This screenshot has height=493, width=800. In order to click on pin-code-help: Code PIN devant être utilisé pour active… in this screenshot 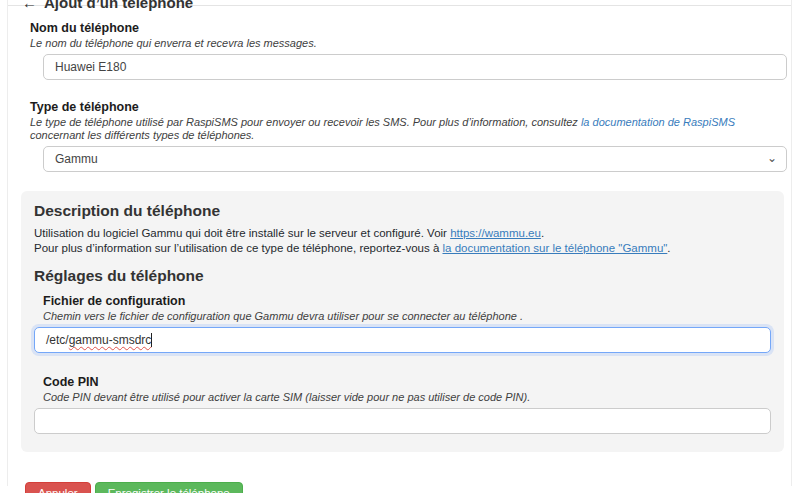, I will do `click(407, 398)`.